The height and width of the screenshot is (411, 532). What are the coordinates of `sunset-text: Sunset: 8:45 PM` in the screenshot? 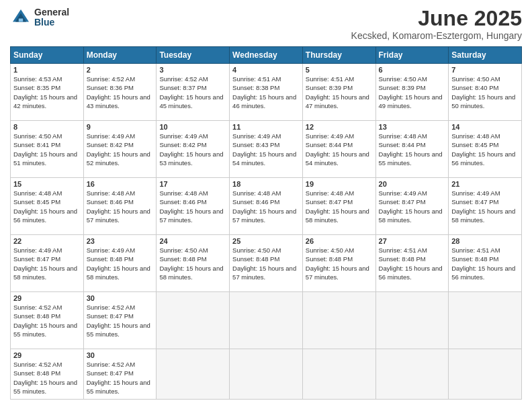 It's located at (475, 145).